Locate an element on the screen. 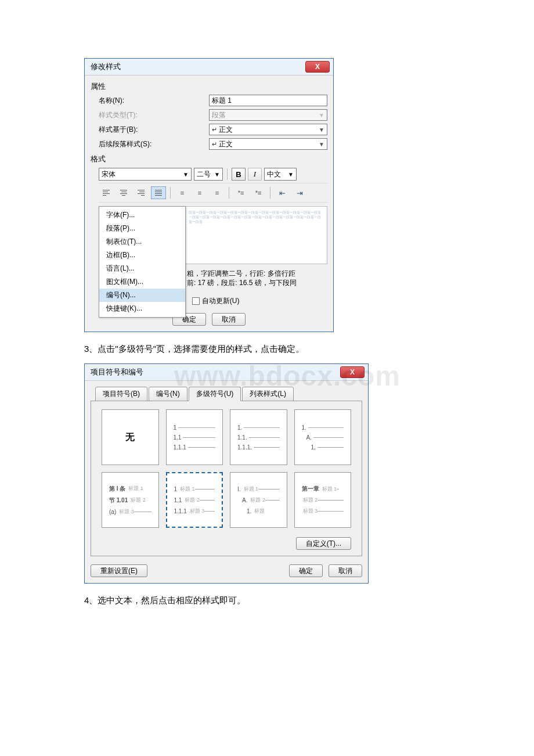 The width and height of the screenshot is (534, 756). lang-value: 中文 is located at coordinates (274, 174).